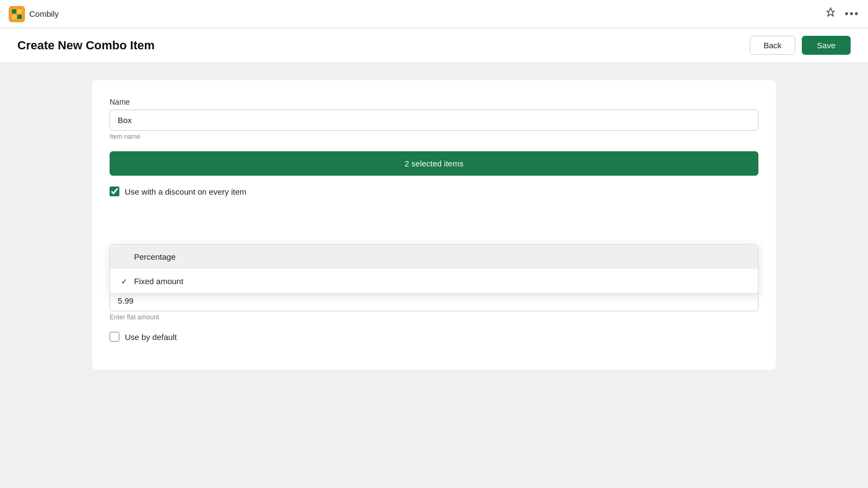 This screenshot has width=868, height=488. What do you see at coordinates (125, 257) in the screenshot?
I see `check-mark-percentage` at bounding box center [125, 257].